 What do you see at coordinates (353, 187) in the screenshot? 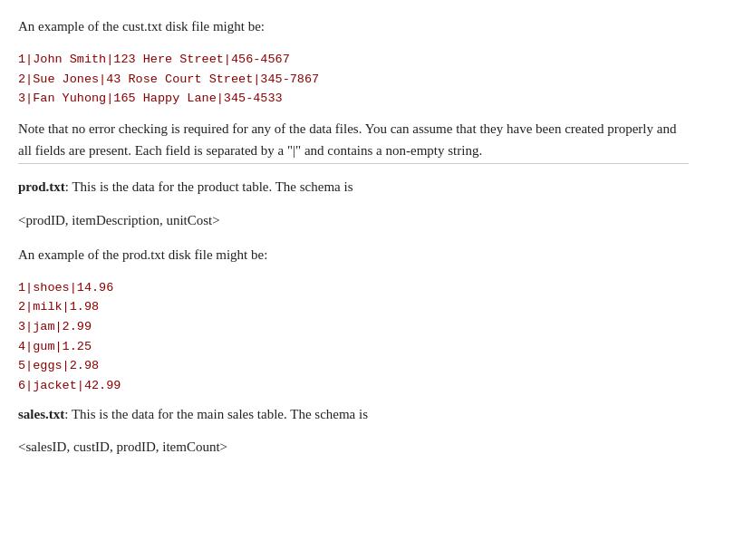
I see `prod-intro-text: prod.txt: This is the data for the produ…` at bounding box center [353, 187].